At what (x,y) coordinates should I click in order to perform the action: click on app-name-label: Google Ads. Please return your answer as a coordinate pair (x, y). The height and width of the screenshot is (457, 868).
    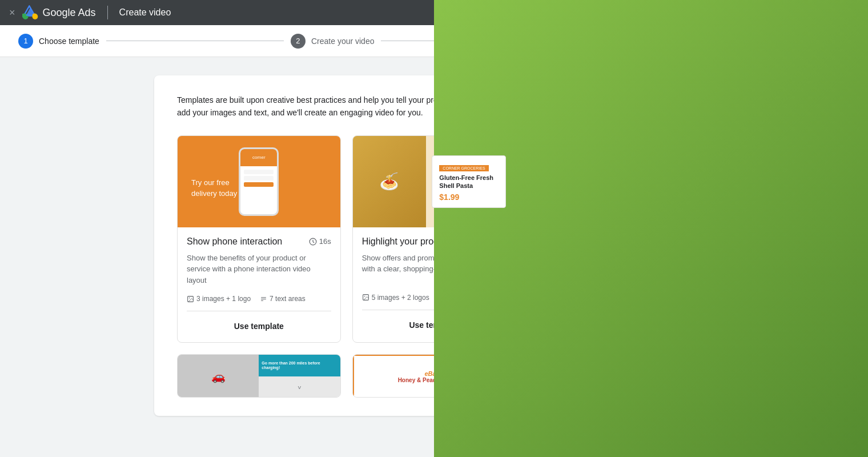
    Looking at the image, I should click on (70, 13).